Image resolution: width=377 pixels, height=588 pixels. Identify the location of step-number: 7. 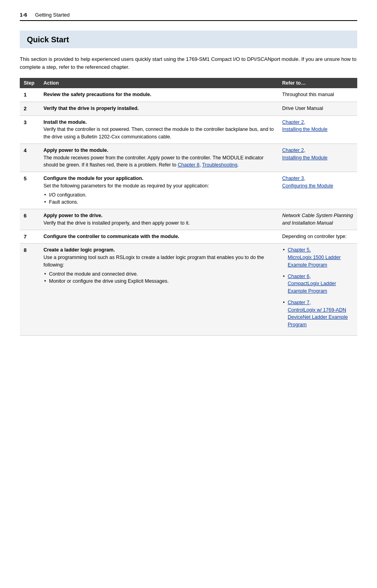
(25, 236).